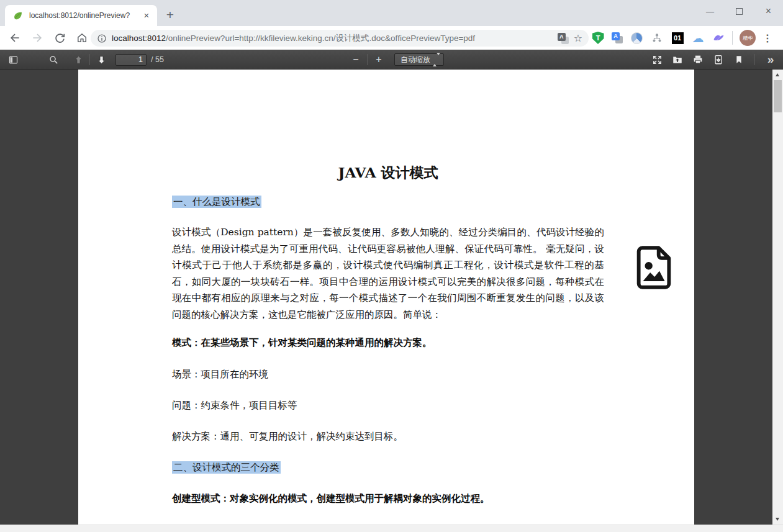  Describe the element at coordinates (733, 38) in the screenshot. I see `extensions-divider` at that location.